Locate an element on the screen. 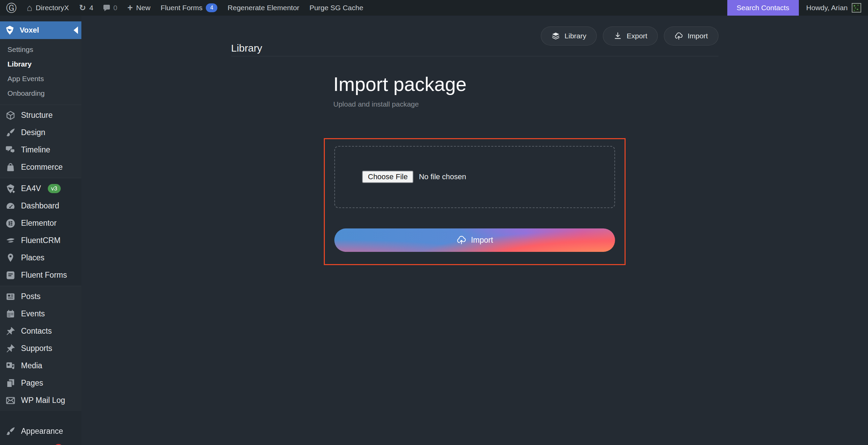 The width and height of the screenshot is (868, 445). section-heading: Import package is located at coordinates (475, 85).